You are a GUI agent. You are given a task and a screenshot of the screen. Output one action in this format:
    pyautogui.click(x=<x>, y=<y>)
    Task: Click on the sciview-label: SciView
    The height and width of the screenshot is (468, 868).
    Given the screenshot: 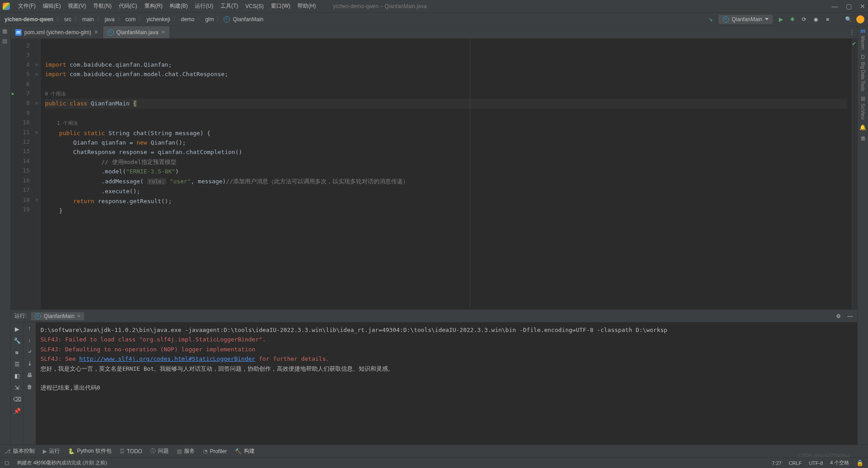 What is the action you would take?
    pyautogui.click(x=863, y=112)
    